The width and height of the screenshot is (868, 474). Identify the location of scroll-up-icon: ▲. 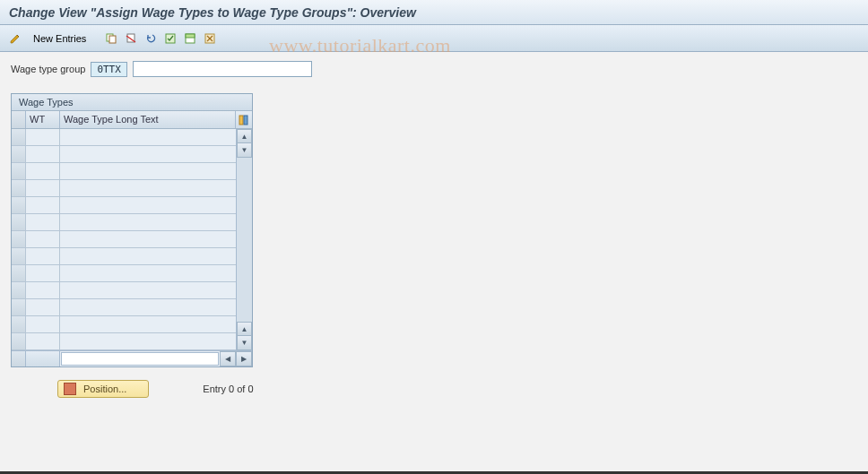
(244, 136).